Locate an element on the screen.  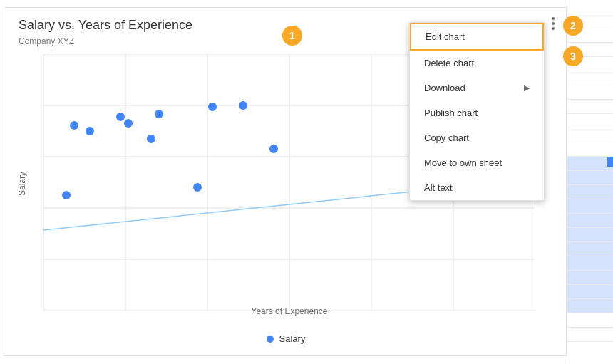
y-axis-label: Salary is located at coordinates (22, 184).